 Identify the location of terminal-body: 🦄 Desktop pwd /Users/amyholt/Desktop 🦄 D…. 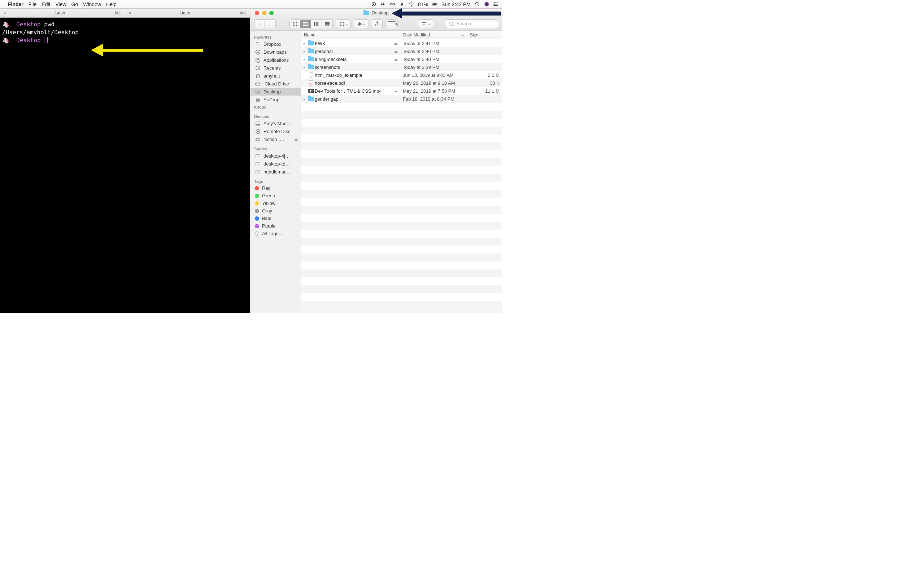
(125, 165).